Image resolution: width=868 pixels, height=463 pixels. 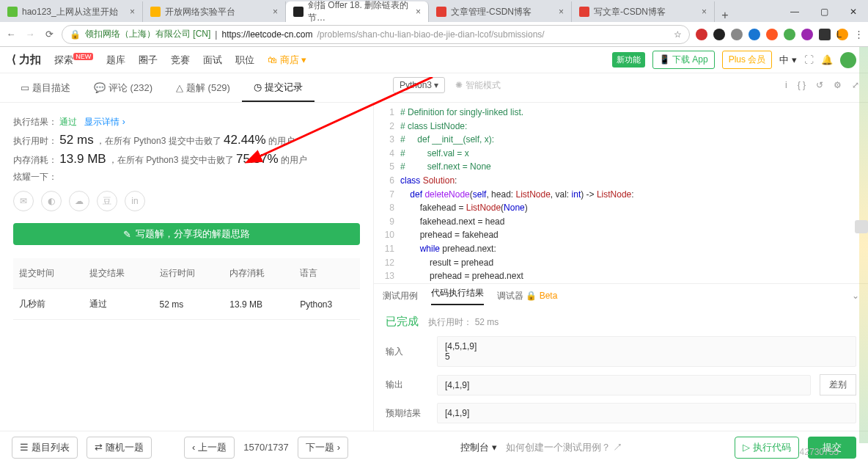 What do you see at coordinates (82, 158) in the screenshot?
I see `memory-value: 13.9 MB` at bounding box center [82, 158].